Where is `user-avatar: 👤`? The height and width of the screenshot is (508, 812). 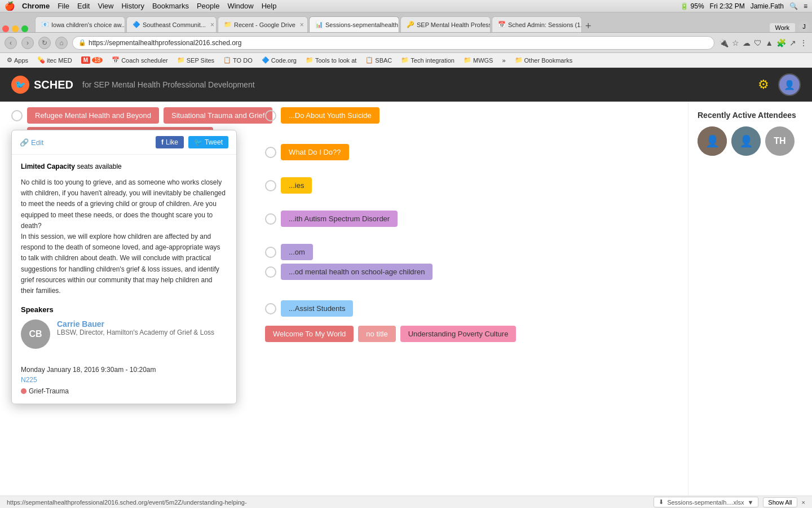
user-avatar: 👤 is located at coordinates (789, 85).